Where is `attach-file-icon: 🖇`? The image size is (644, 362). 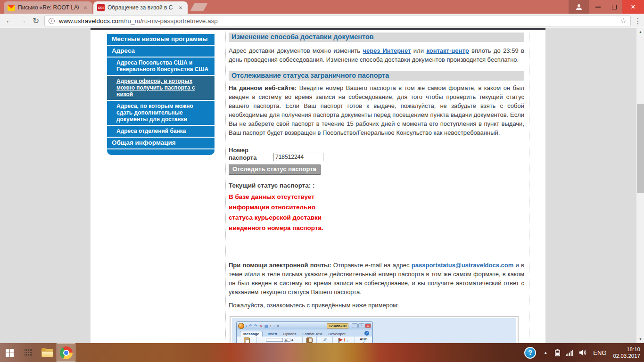
attach-file-icon: 🖇 is located at coordinates (324, 340).